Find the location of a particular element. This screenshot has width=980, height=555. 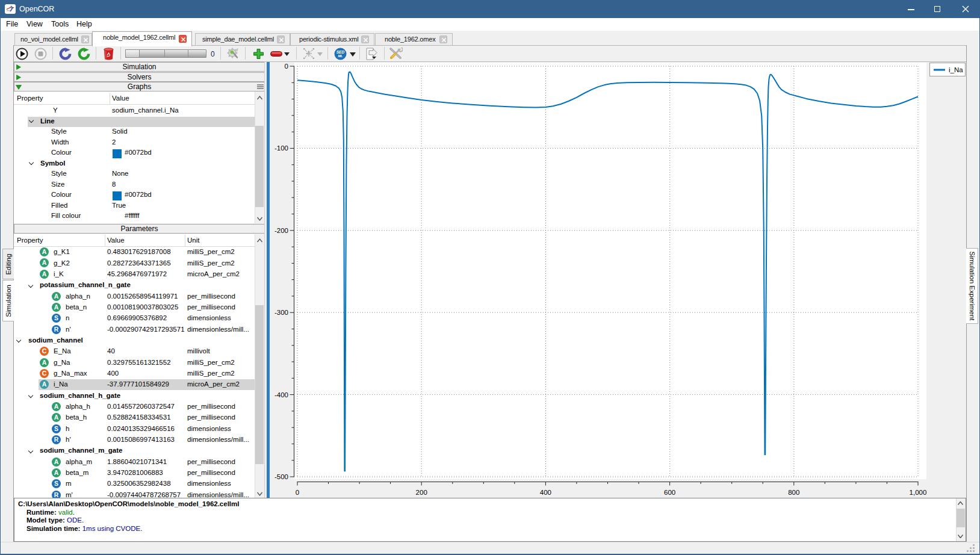

svg-text: 600 is located at coordinates (669, 492).